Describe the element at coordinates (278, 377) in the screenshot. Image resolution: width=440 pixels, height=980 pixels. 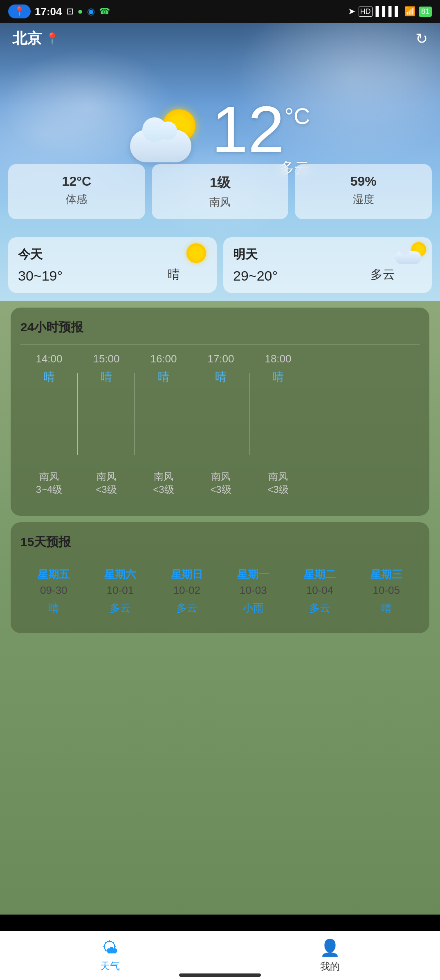
I see `hourly-weather-4: 晴` at that location.